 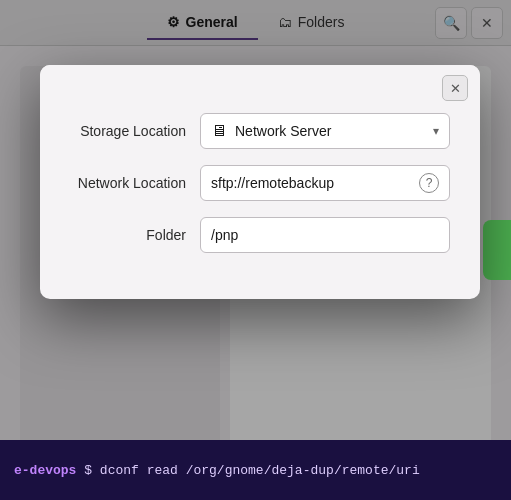 What do you see at coordinates (455, 88) in the screenshot?
I see `modal-close-button: ✕` at bounding box center [455, 88].